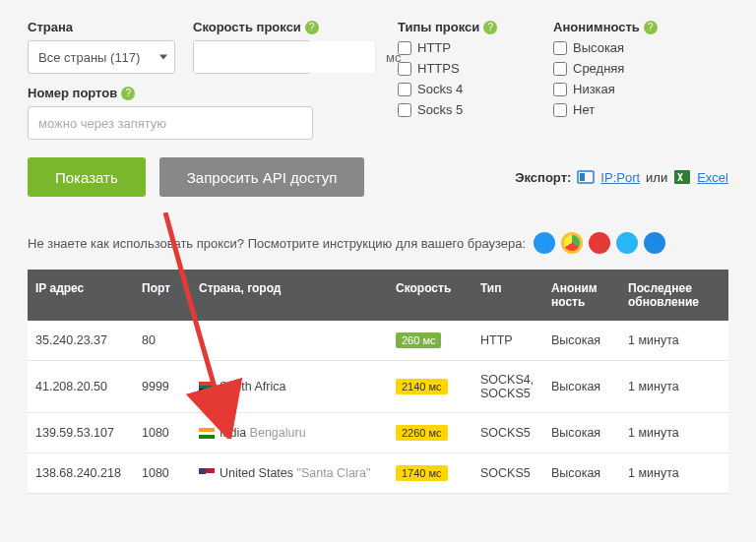 The height and width of the screenshot is (542, 756). What do you see at coordinates (277, 244) in the screenshot?
I see `instruction-text: Не знаете как использовать прокси? Посмо…` at bounding box center [277, 244].